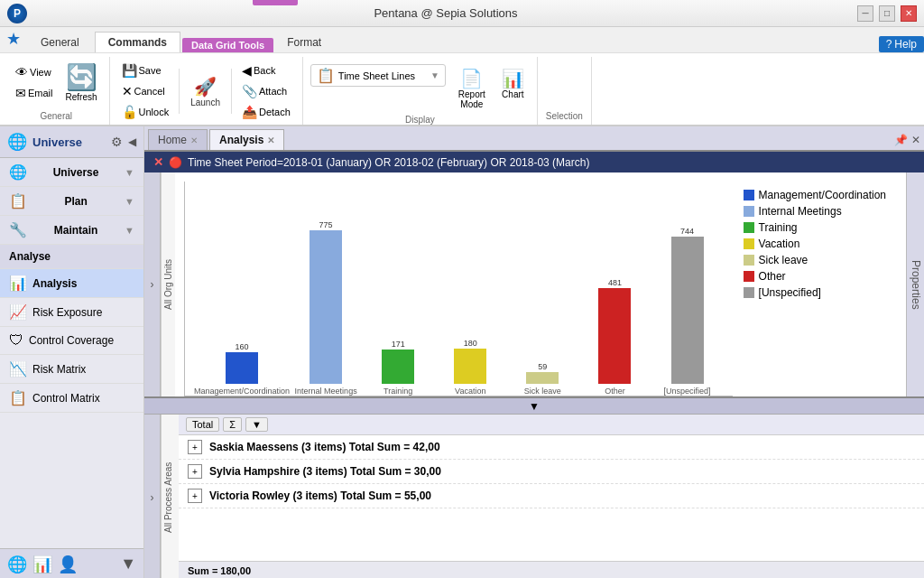 The width and height of the screenshot is (924, 578). I want to click on bar-label: [Unspecified], so click(687, 391).